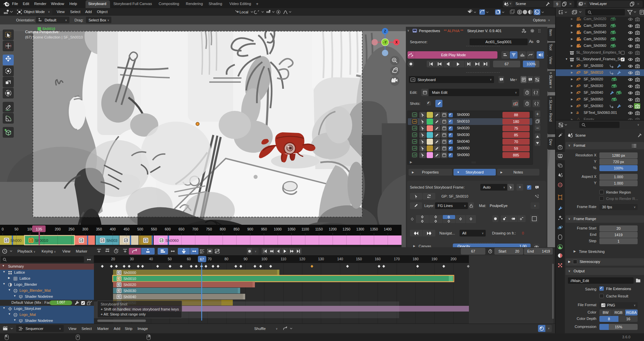  Describe the element at coordinates (130, 273) in the screenshot. I see `svg-text: Sh0000` at that location.